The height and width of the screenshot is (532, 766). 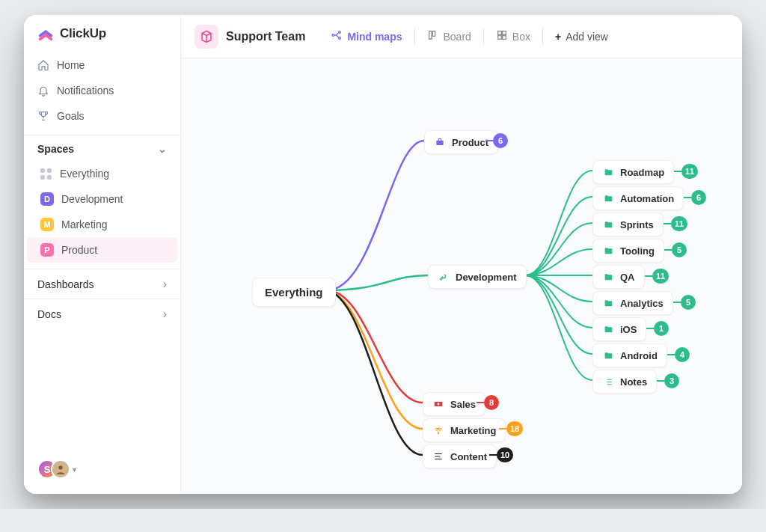 What do you see at coordinates (102, 284) in the screenshot?
I see `section-dashboards: Dashboards ›` at bounding box center [102, 284].